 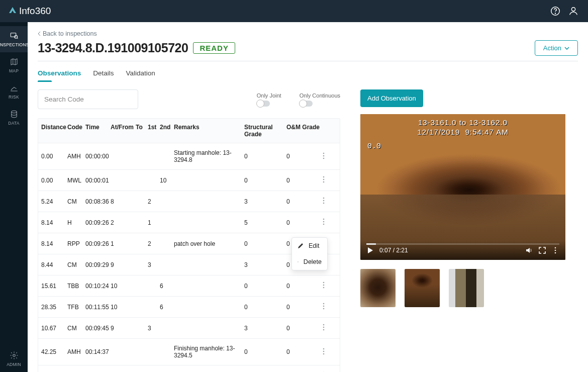 What do you see at coordinates (555, 11) in the screenshot?
I see `help-icon` at bounding box center [555, 11].